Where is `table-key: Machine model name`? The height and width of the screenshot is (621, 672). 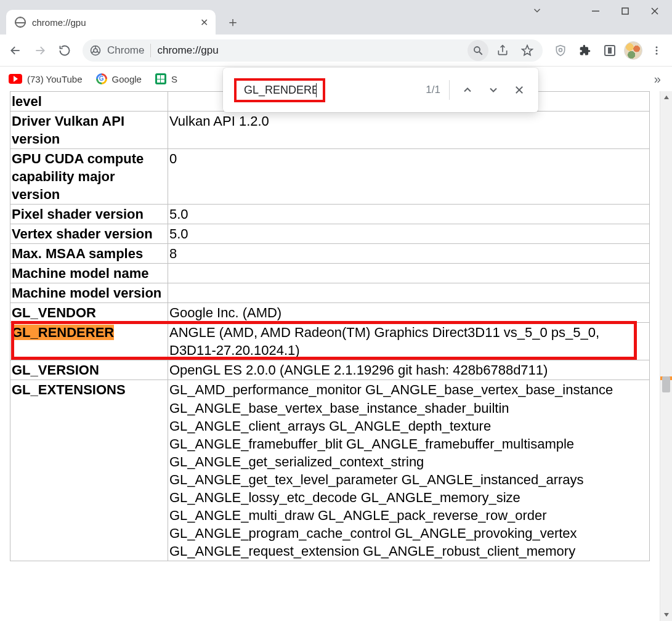 table-key: Machine model name is located at coordinates (89, 274).